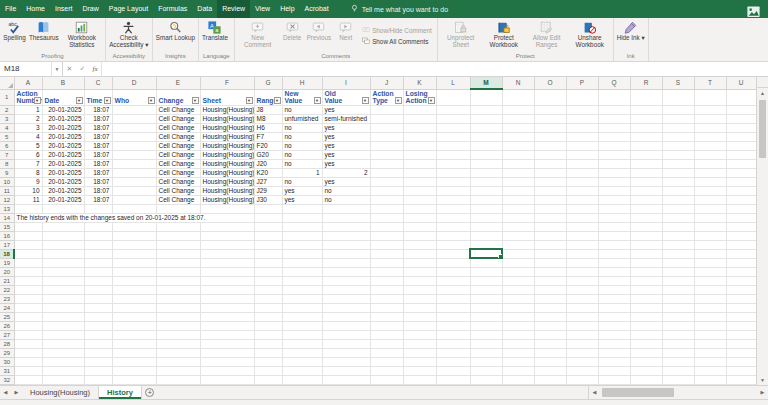  I want to click on column-header-g: G, so click(268, 83).